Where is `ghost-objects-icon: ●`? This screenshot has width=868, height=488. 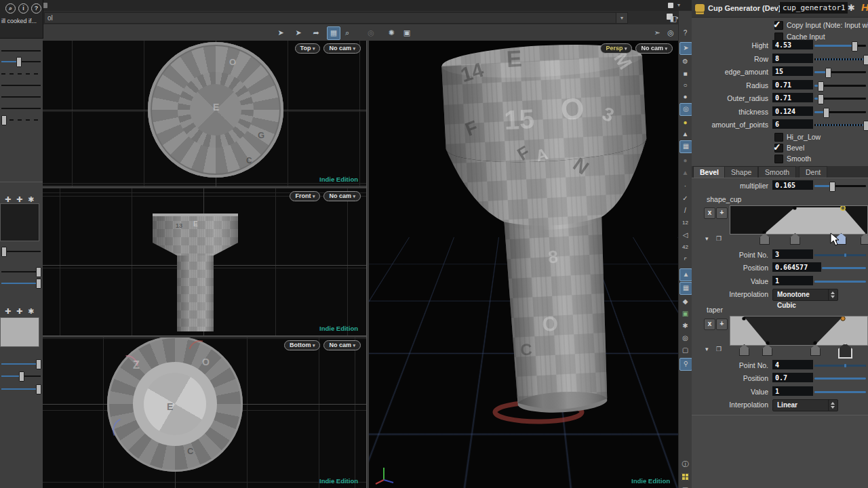
ghost-objects-icon: ● is located at coordinates (685, 160).